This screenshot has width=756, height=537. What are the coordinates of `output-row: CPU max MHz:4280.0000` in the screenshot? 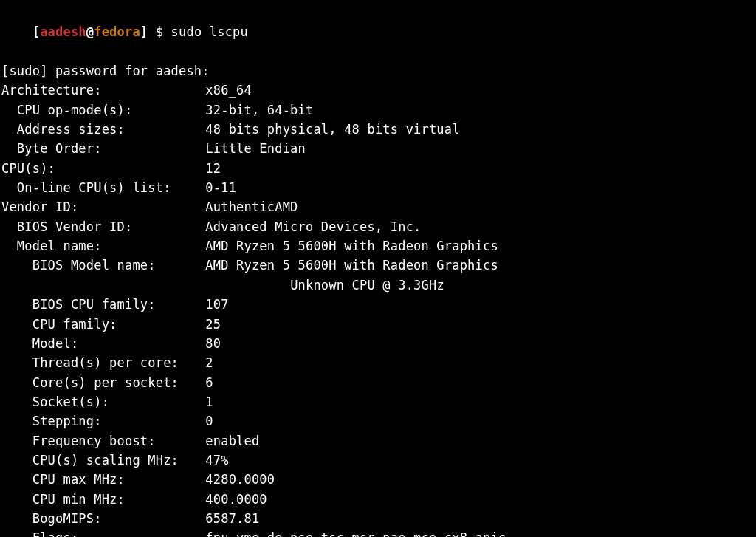 It's located at (378, 479).